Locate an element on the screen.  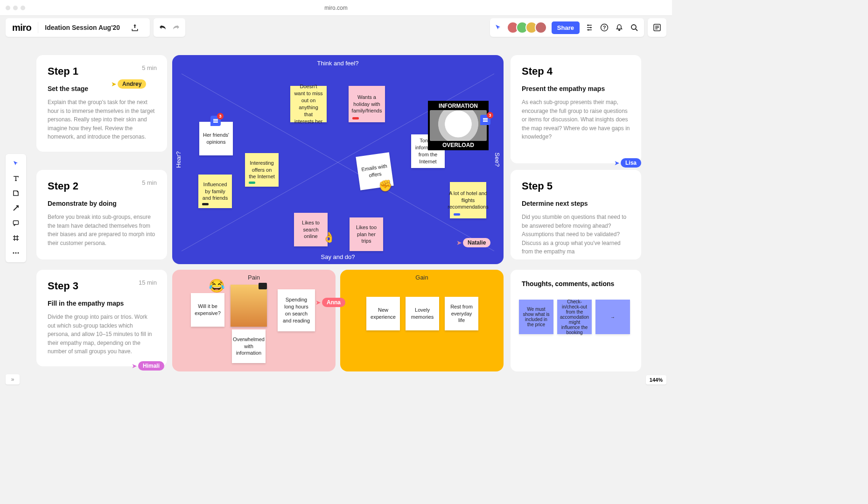
gain-frame: Gain New experience Lovely memories Rest… is located at coordinates (422, 321).